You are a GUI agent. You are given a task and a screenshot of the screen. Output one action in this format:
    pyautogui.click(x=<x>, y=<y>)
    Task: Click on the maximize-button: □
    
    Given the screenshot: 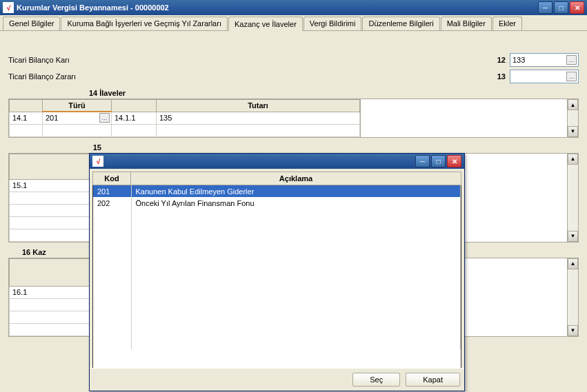 What is the action you would take?
    pyautogui.click(x=561, y=8)
    